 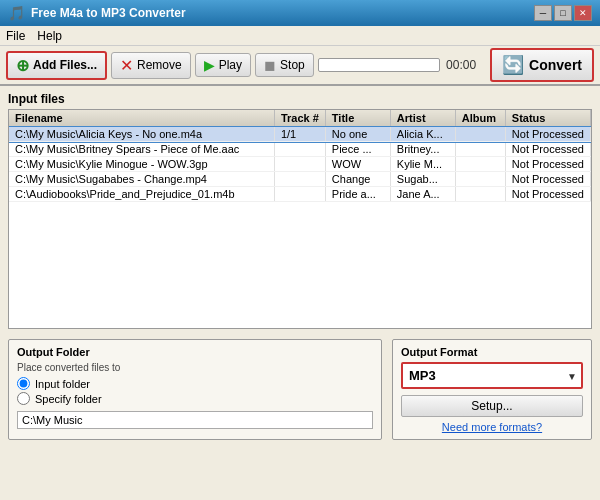 I want to click on window-controls: ─ □ ✕, so click(x=563, y=13).